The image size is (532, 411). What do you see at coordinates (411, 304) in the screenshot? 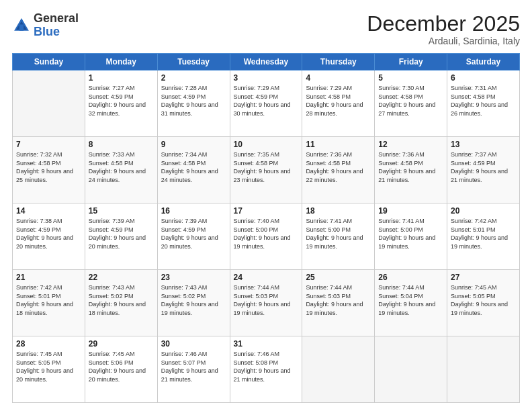
I see `day-cell: 26Sunrise: 7:44 AMSunset: 5:04 PMDayligh…` at bounding box center [411, 304].